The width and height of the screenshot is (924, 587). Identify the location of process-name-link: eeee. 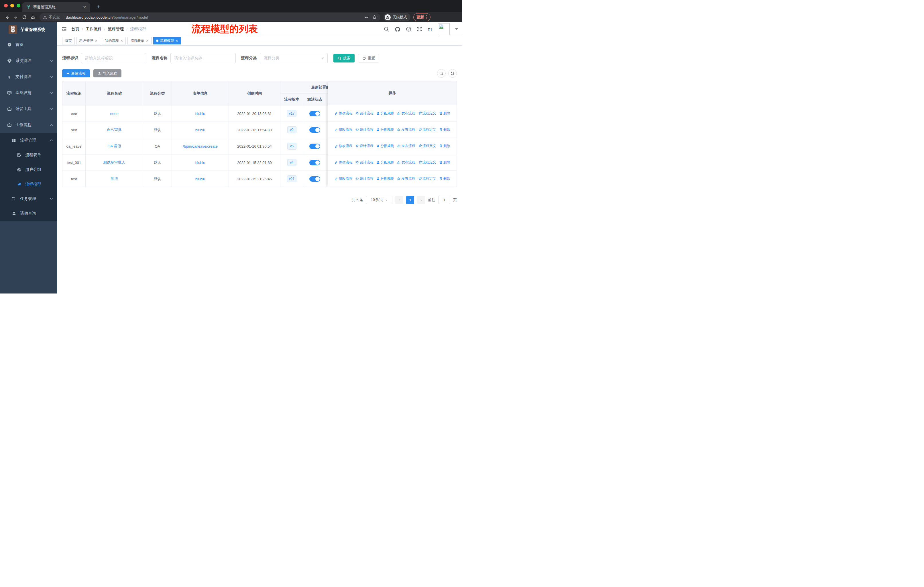
(114, 114).